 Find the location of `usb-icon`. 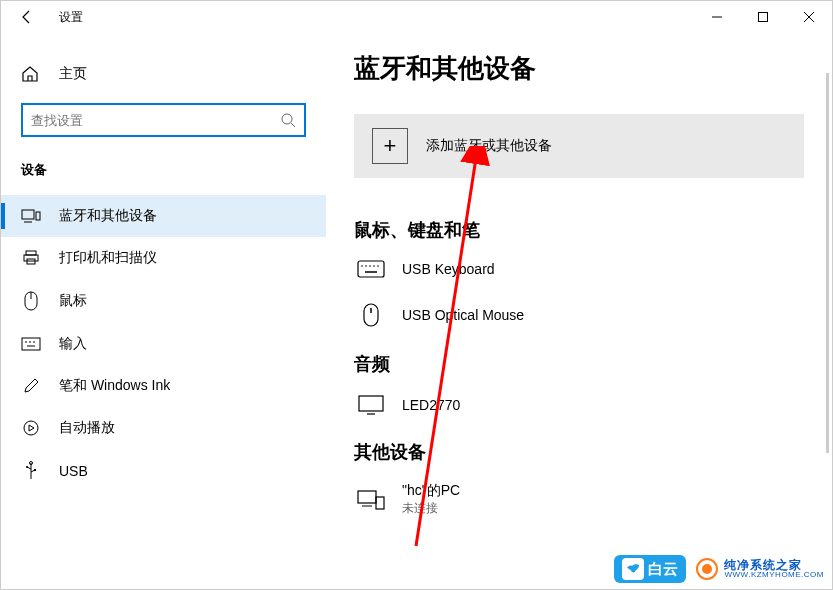

usb-icon is located at coordinates (31, 471).